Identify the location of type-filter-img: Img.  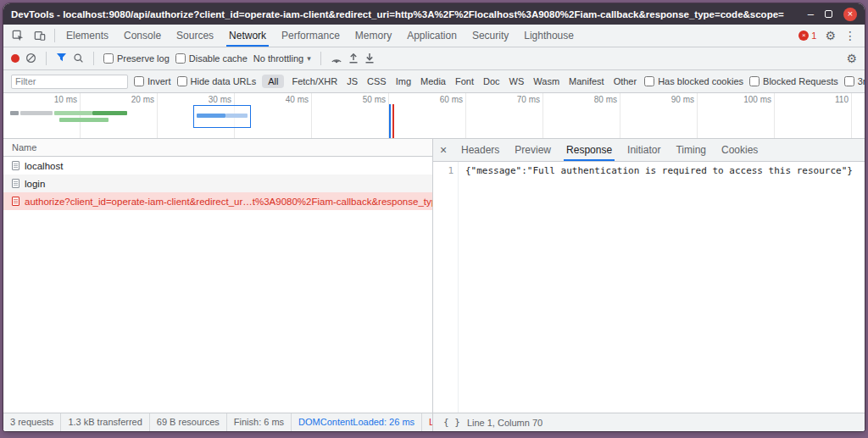
(403, 81).